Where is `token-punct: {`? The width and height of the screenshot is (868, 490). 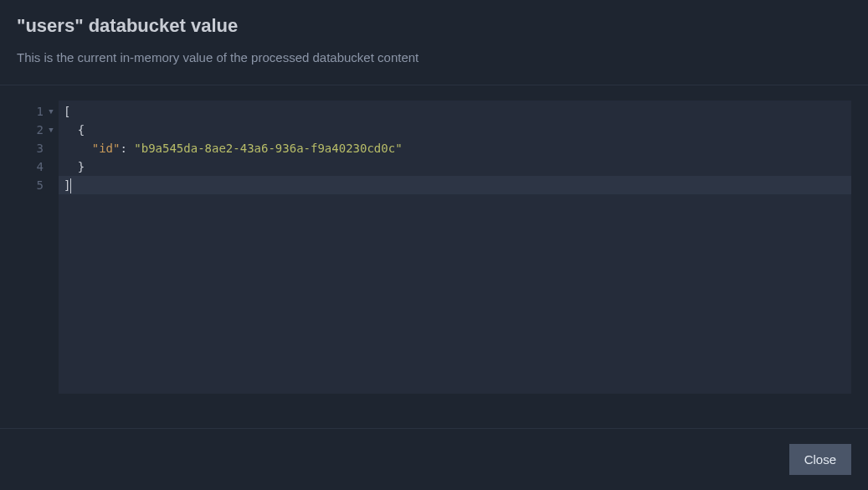
token-punct: { is located at coordinates (81, 130).